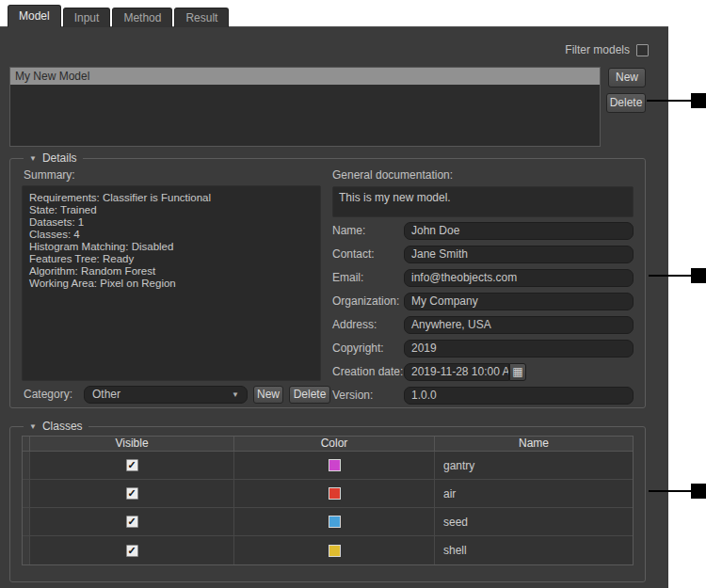 The height and width of the screenshot is (588, 706). What do you see at coordinates (457, 373) in the screenshot?
I see `creation-date-field: 2019-11-28 10:00 AM` at bounding box center [457, 373].